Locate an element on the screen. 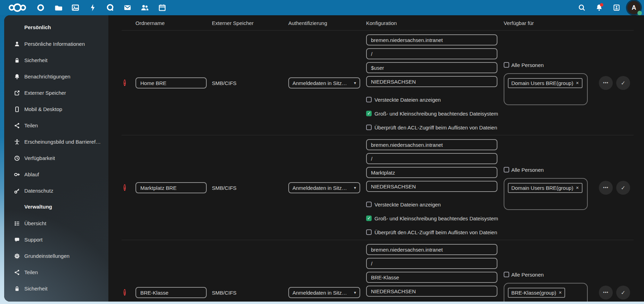  sidebar-item-support: Support is located at coordinates (56, 239).